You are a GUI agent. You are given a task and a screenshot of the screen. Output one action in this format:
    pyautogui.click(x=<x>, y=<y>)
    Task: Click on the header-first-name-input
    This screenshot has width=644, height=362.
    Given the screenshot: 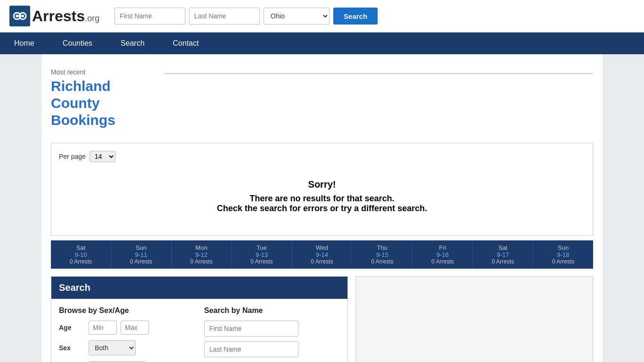 What is the action you would take?
    pyautogui.click(x=150, y=16)
    